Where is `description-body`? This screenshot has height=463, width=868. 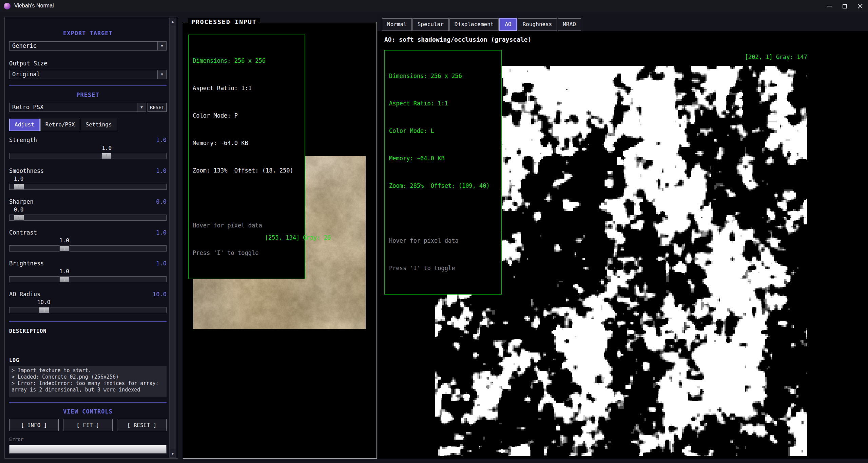 description-body is located at coordinates (88, 346).